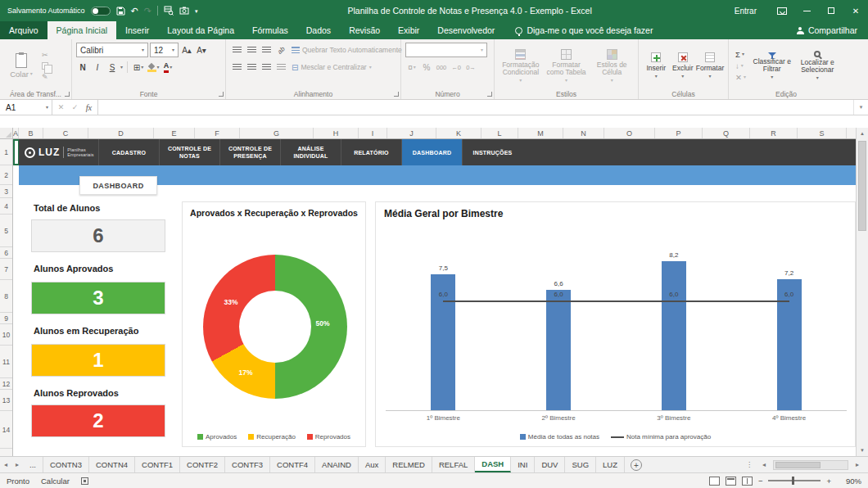 Image resolution: width=868 pixels, height=488 pixels. What do you see at coordinates (772, 66) in the screenshot?
I see `sort-filter-button: Classificar e Filtrar ▾` at bounding box center [772, 66].